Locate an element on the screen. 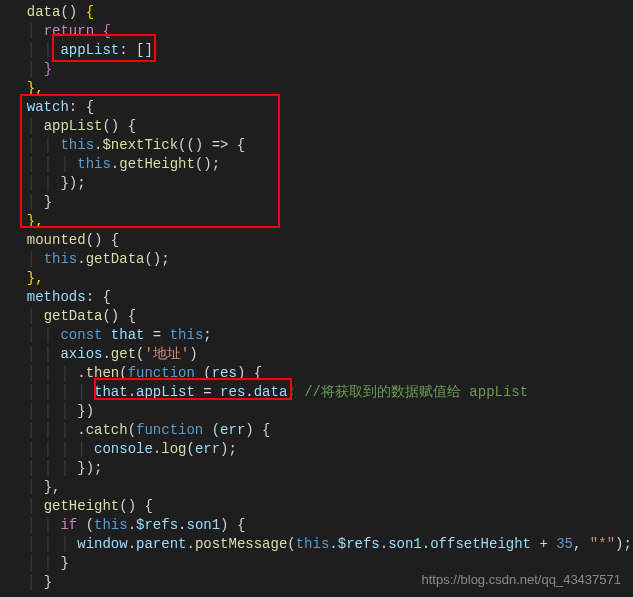  code-line: │ │ this.$nextTick(() => { is located at coordinates (322, 146).